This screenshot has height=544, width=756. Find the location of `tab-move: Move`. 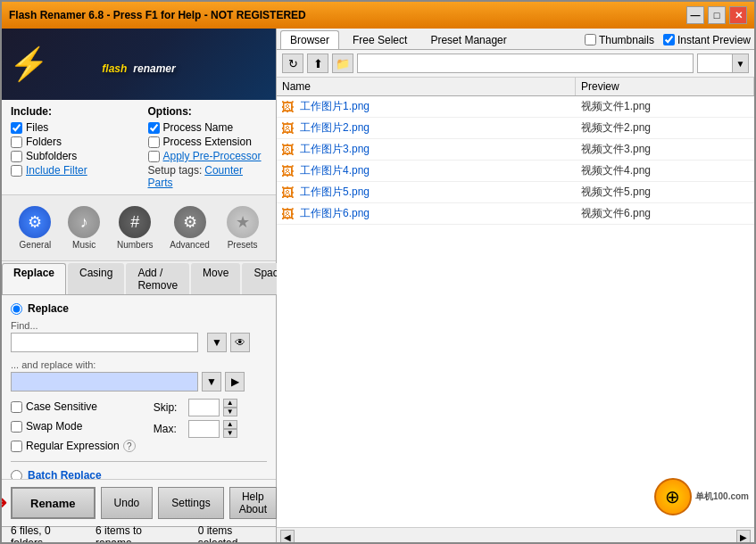

tab-move: Move is located at coordinates (216, 278).